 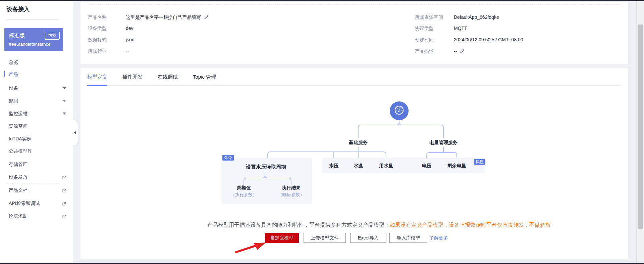 What do you see at coordinates (97, 80) in the screenshot?
I see `tab-model-definition: 模型定义` at bounding box center [97, 80].